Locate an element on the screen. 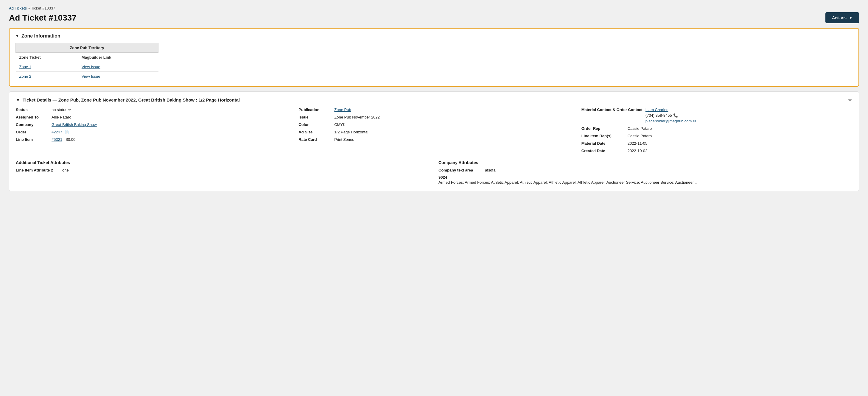  contact-email-link: placeholder@maghub.com ✉ is located at coordinates (671, 121).